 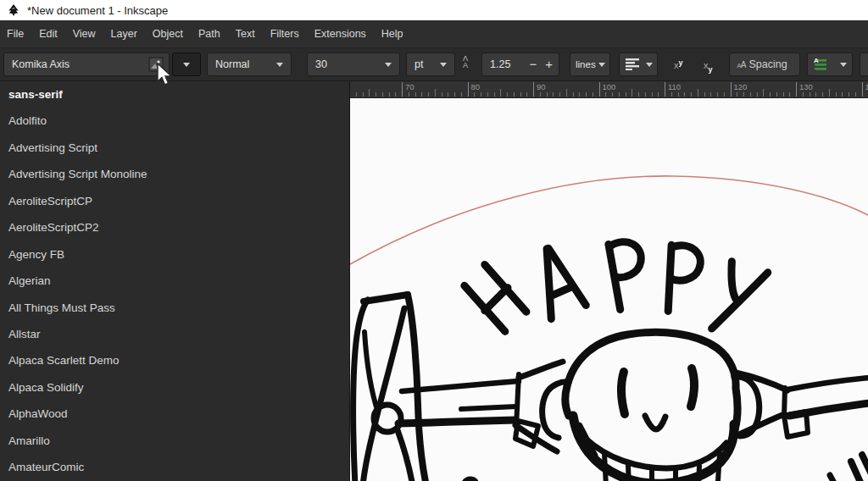 What do you see at coordinates (15, 34) in the screenshot?
I see `menu-item: File` at bounding box center [15, 34].